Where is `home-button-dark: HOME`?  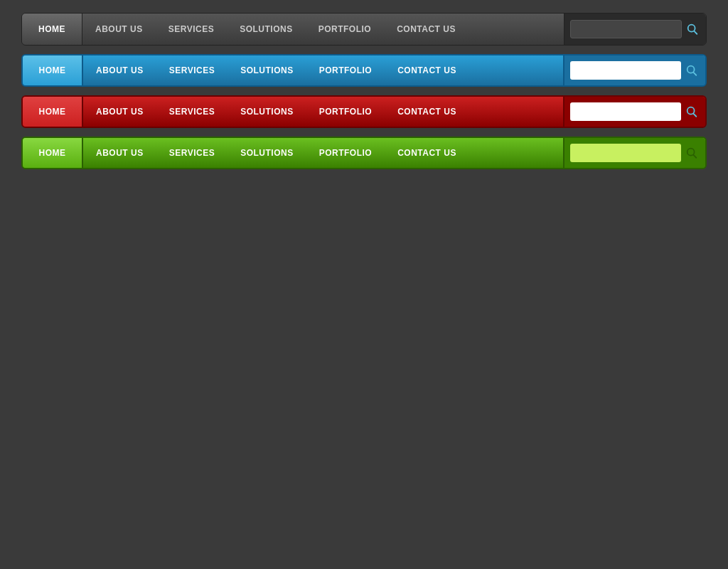 home-button-dark: HOME is located at coordinates (53, 29).